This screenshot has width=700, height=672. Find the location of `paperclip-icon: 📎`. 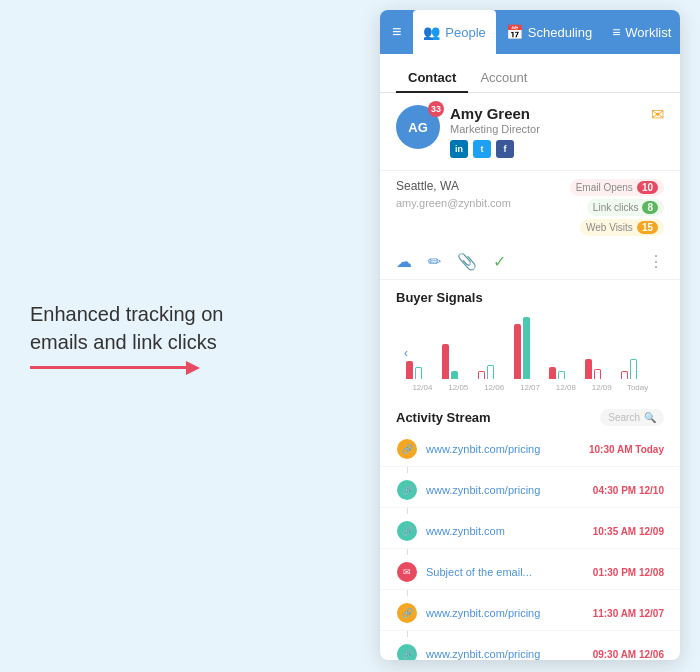

paperclip-icon: 📎 is located at coordinates (467, 262).